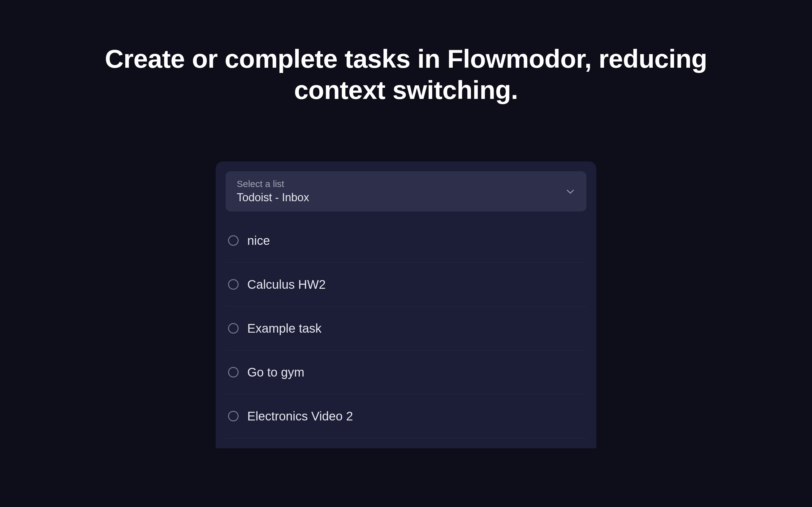  What do you see at coordinates (406, 74) in the screenshot?
I see `page-heading: Create or complete tasks in Flowmodor, r…` at bounding box center [406, 74].